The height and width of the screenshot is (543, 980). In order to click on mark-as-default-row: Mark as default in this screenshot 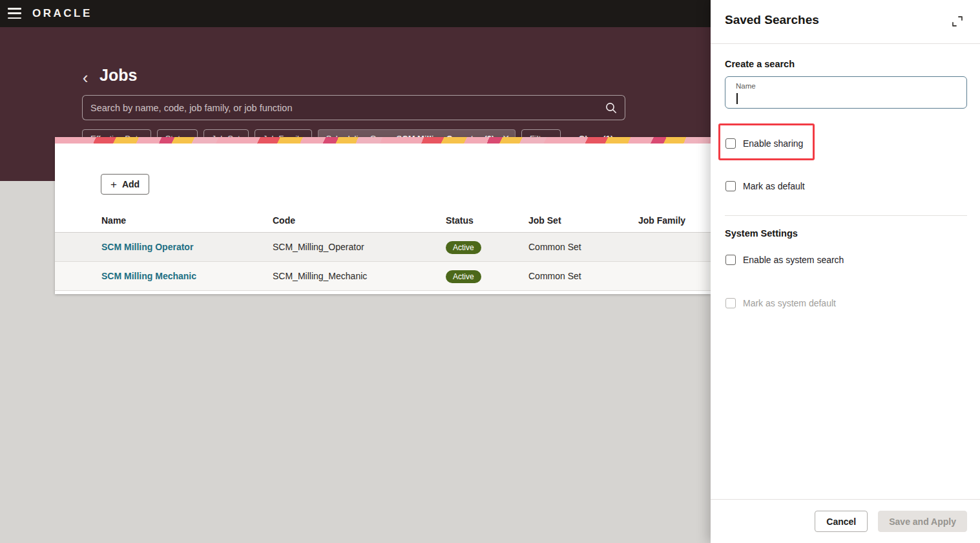, I will do `click(765, 186)`.